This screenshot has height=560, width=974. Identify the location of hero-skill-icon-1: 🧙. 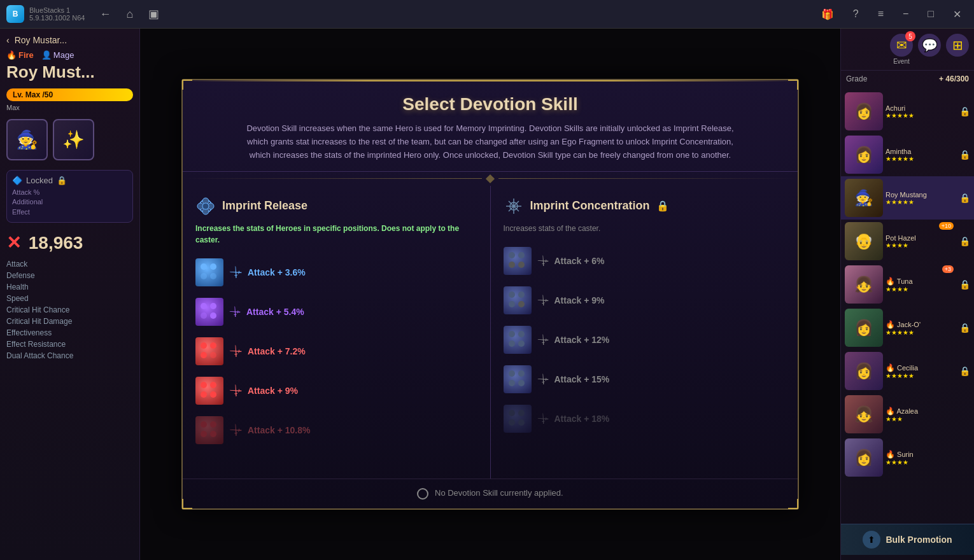
(27, 140).